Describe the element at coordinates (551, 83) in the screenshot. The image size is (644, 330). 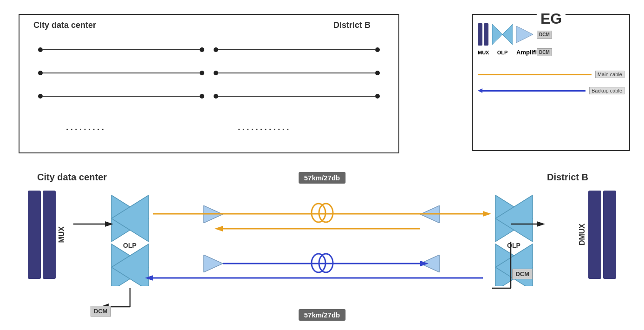
I see `eg-legend-box: EG DCM MUX OLP Amplifier DCM` at that location.